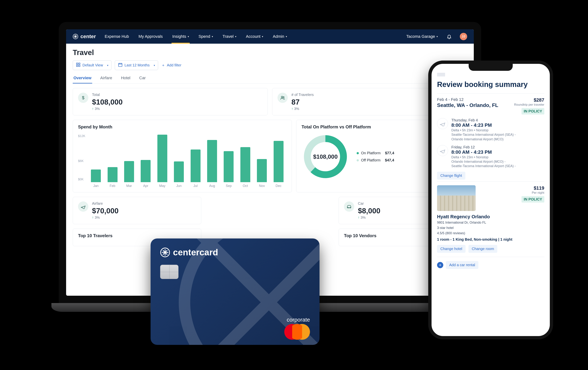  Describe the element at coordinates (491, 217) in the screenshot. I see `hotel-name: Hyatt Regency Orlando` at that location.